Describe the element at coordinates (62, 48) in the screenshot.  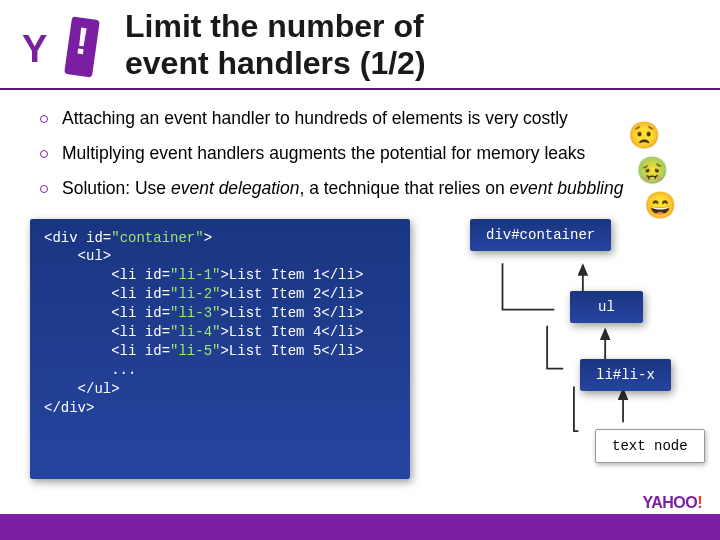
I see `yahoo-logo: Y` at that location.